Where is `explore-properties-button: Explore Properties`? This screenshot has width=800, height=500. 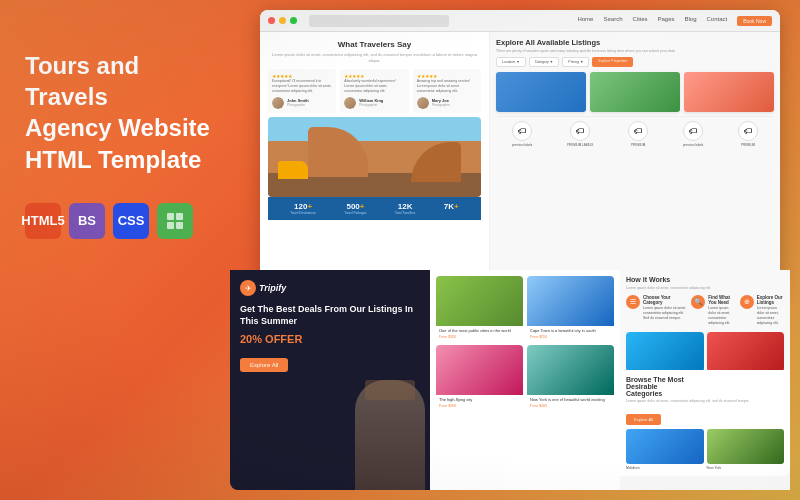 explore-properties-button: Explore Properties is located at coordinates (612, 62).